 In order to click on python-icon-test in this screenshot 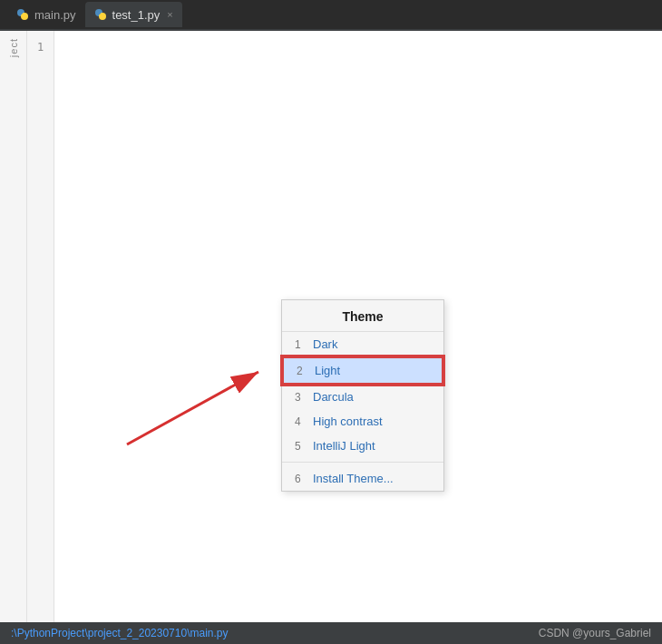, I will do `click(101, 15)`.